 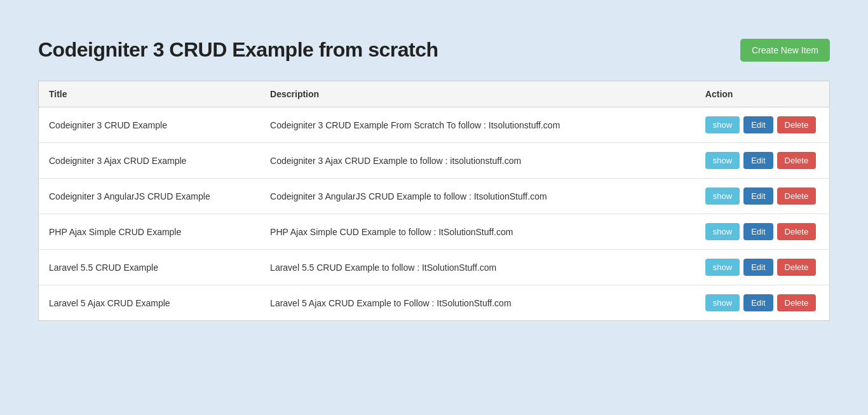 I want to click on table-row: Codeigniter 3 CRUD ExampleCodeigniter 3 …, so click(x=435, y=125).